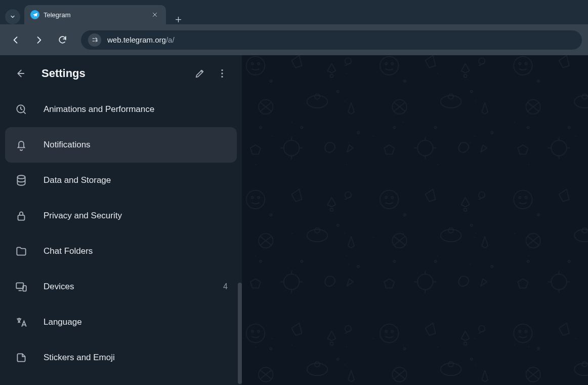  What do you see at coordinates (294, 27) in the screenshot?
I see `browser-chrome: Telegram web.telegram.org/a/` at bounding box center [294, 27].